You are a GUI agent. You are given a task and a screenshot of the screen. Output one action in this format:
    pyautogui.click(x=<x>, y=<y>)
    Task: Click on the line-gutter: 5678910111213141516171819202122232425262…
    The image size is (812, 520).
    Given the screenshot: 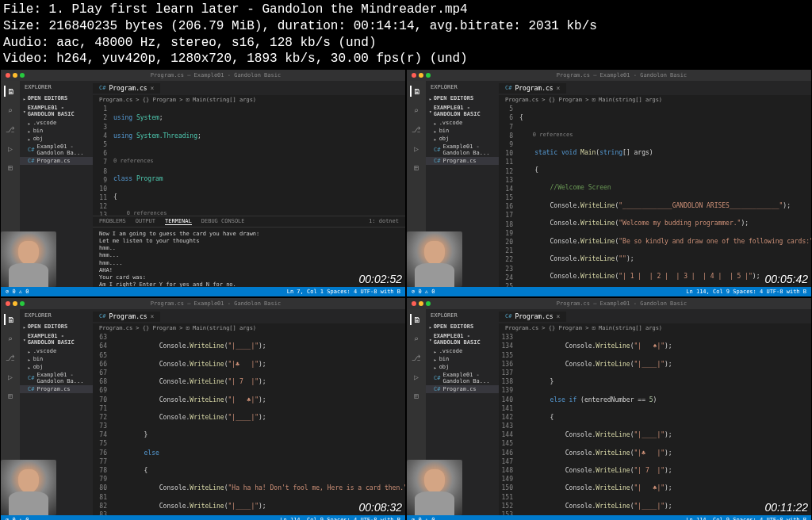 What is the action you would take?
    pyautogui.click(x=508, y=196)
    